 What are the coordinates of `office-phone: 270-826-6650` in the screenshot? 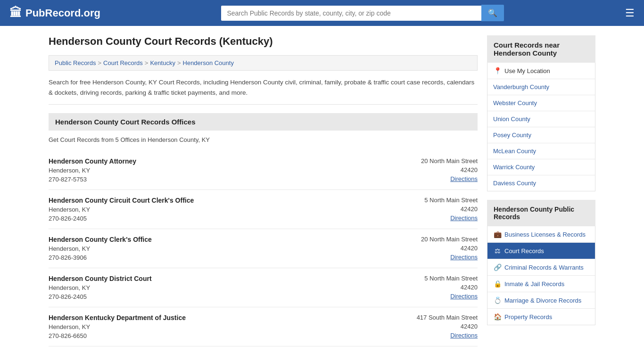 It's located at (117, 336).